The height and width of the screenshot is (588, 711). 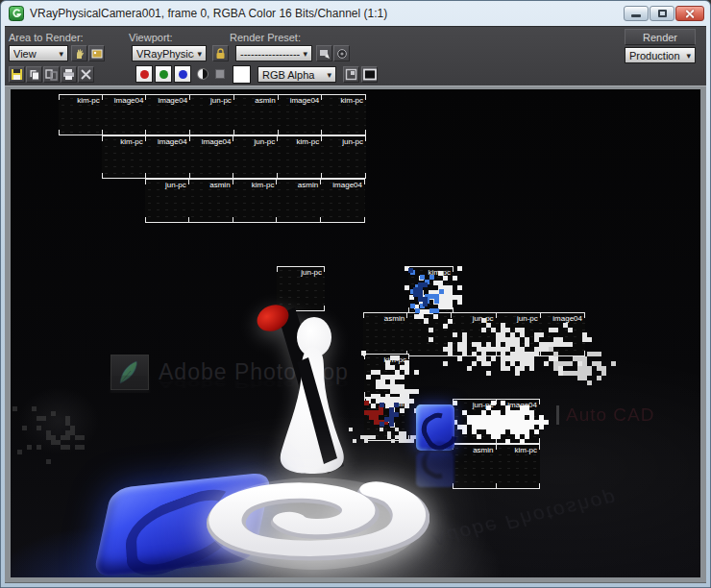 What do you see at coordinates (15, 409) in the screenshot?
I see `debris-gray-left` at bounding box center [15, 409].